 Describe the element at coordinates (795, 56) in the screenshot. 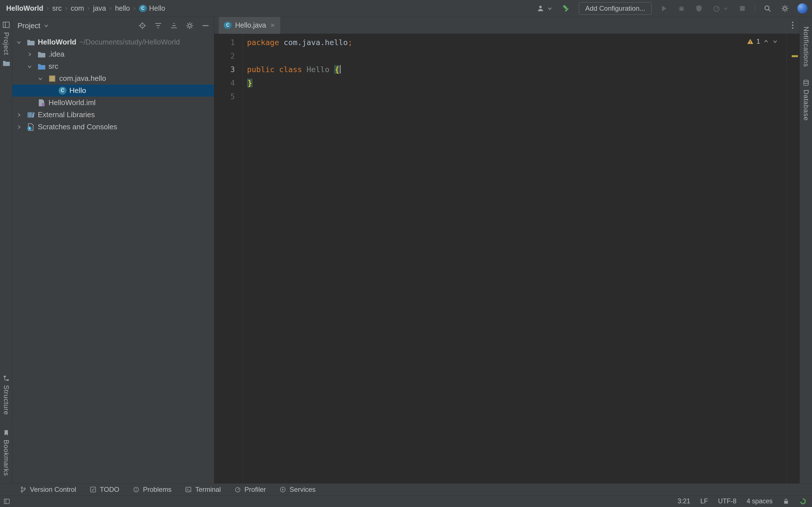

I see `scrollbar-warning-mark` at that location.